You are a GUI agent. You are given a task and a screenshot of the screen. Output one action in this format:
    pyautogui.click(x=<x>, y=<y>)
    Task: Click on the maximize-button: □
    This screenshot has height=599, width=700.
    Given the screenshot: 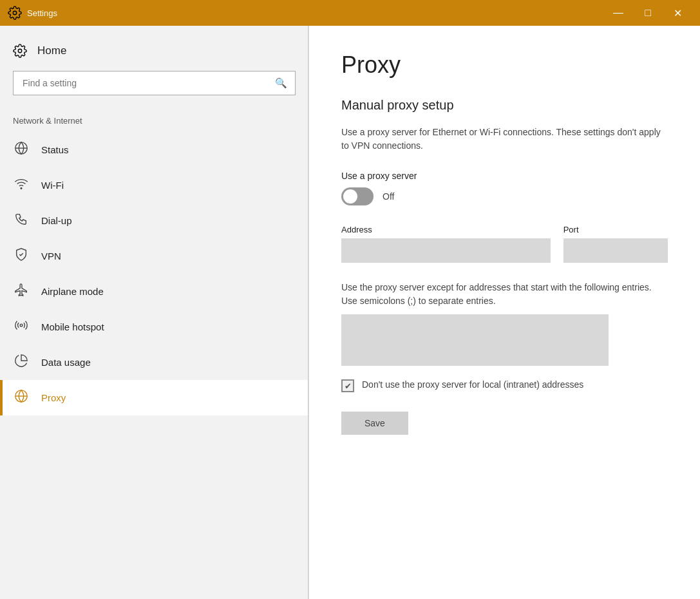 What is the action you would take?
    pyautogui.click(x=648, y=13)
    